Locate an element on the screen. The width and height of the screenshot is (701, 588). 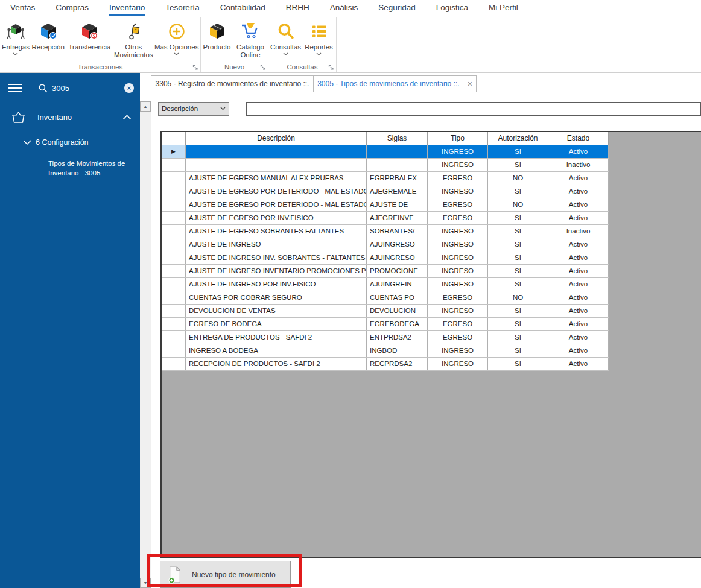
cell-autorizacion: NO is located at coordinates (518, 298).